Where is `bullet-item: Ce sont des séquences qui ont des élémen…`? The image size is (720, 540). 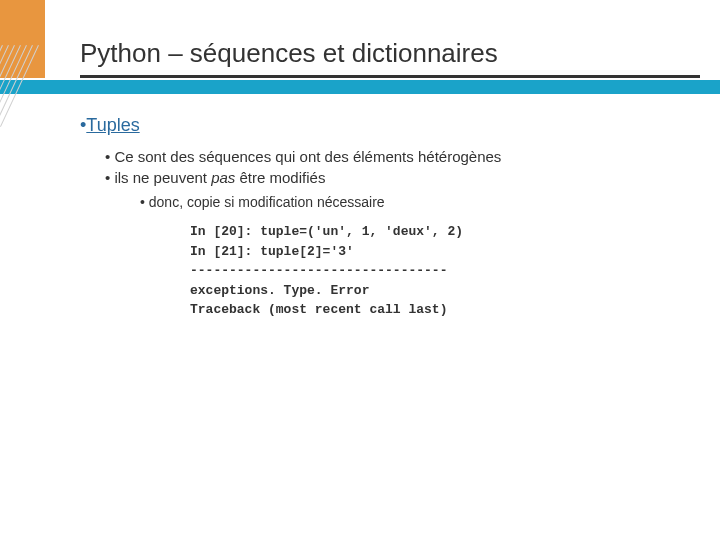
bullet-item: Ce sont des séquences qui ont des élémen… is located at coordinates (398, 156).